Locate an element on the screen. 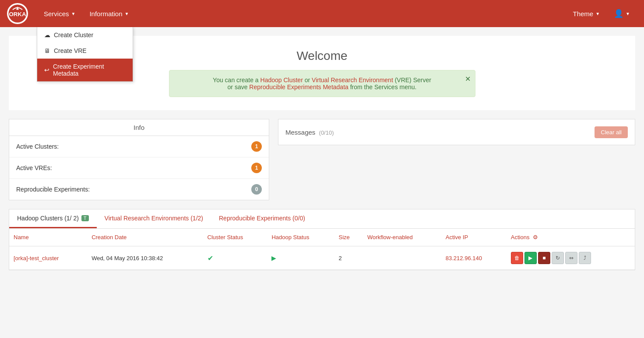  alert-text-before: You can create a is located at coordinates (236, 80).